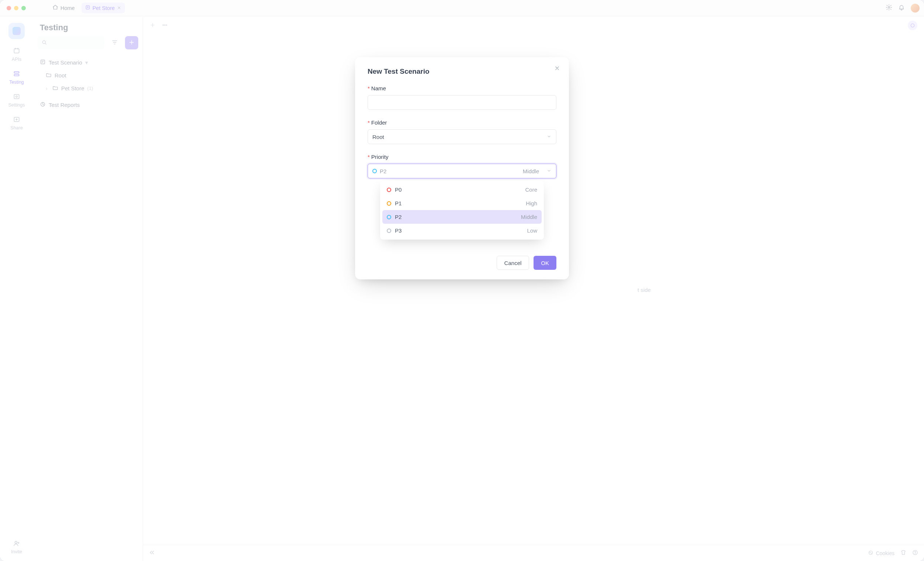 This screenshot has height=561, width=924. Describe the element at coordinates (871, 554) in the screenshot. I see `cookie-icon` at that location.